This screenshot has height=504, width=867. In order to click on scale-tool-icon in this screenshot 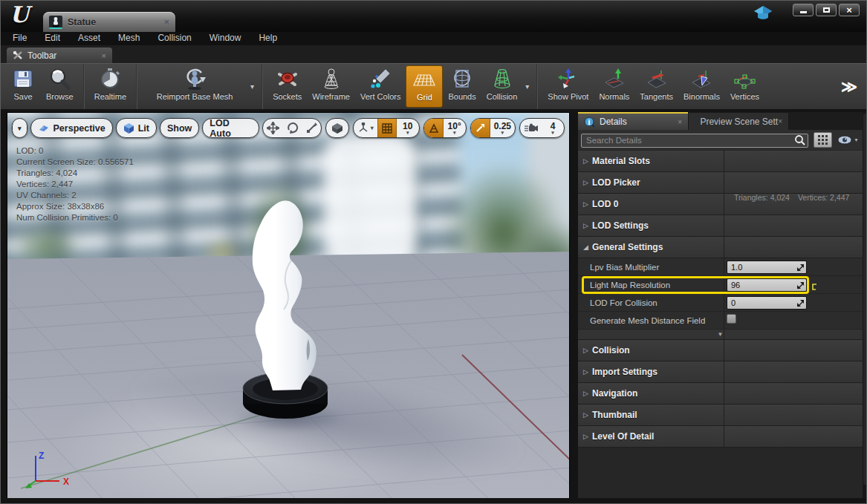, I will do `click(312, 128)`.